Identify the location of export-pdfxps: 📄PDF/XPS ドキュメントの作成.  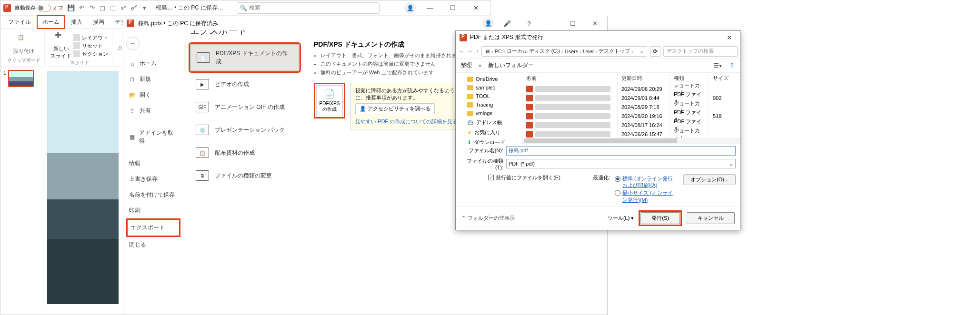
(245, 58).